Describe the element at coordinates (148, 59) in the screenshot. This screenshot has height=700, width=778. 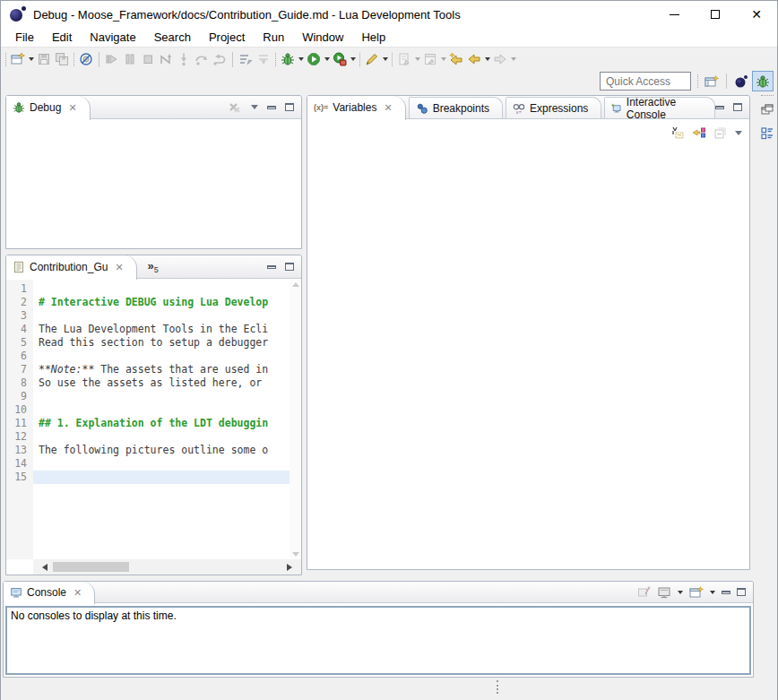
I see `terminate-button` at that location.